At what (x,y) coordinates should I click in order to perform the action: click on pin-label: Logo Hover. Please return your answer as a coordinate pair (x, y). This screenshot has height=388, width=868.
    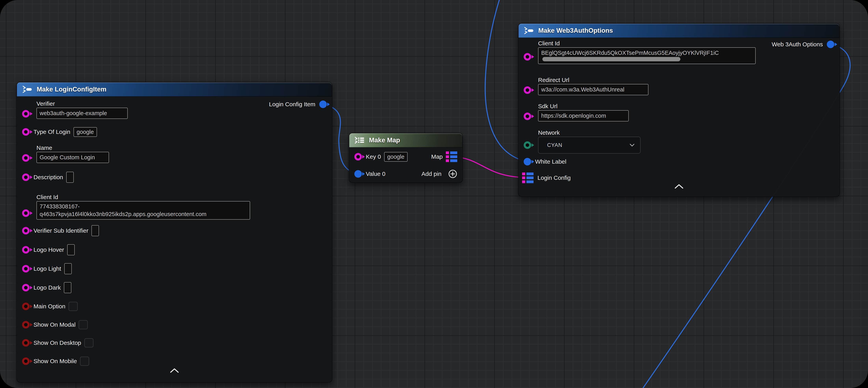
    Looking at the image, I should click on (49, 250).